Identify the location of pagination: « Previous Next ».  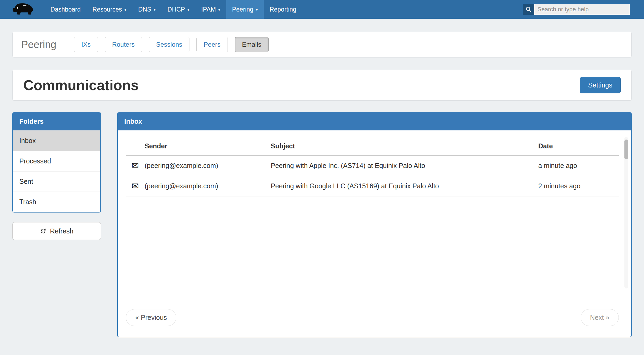
(372, 313).